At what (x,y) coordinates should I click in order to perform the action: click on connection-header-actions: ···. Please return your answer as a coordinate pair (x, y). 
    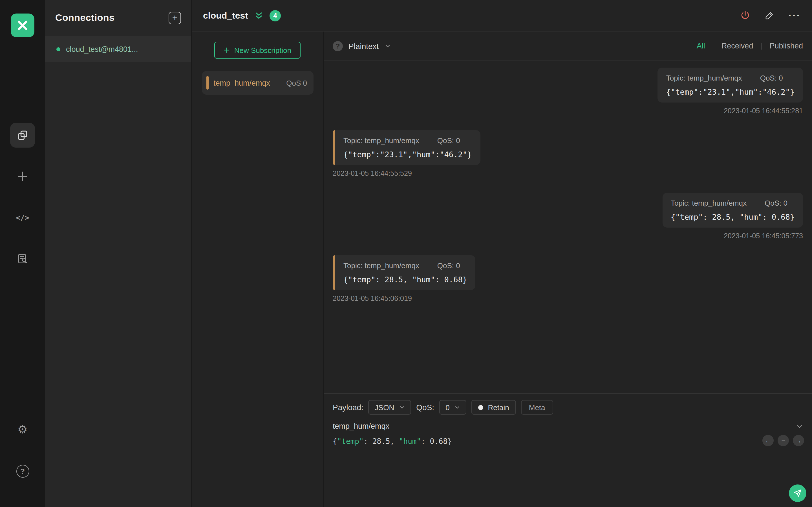
    Looking at the image, I should click on (770, 15).